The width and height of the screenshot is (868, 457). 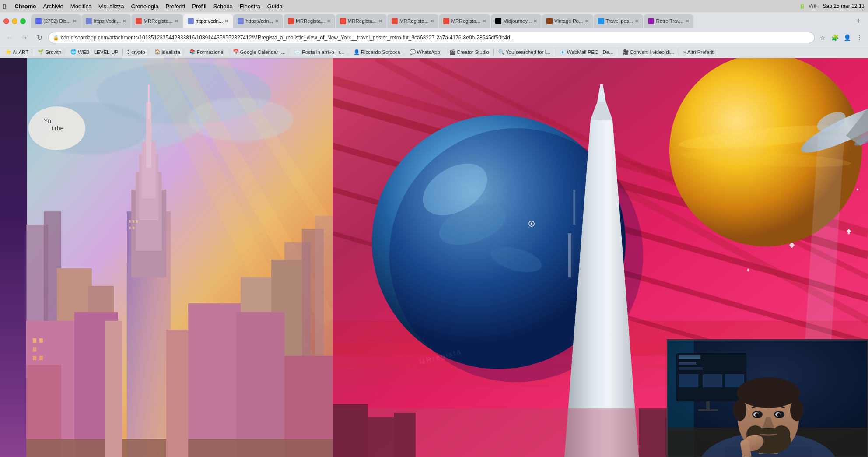 What do you see at coordinates (56, 38) in the screenshot?
I see `lock-icon: 🔒` at bounding box center [56, 38].